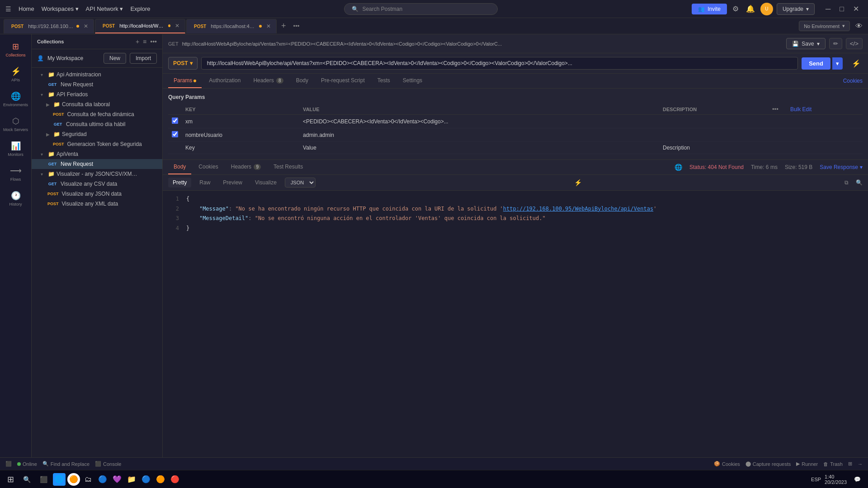 This screenshot has height=488, width=868. Describe the element at coordinates (300, 183) in the screenshot. I see `json-format-select: JSON XML HTML Text` at that location.